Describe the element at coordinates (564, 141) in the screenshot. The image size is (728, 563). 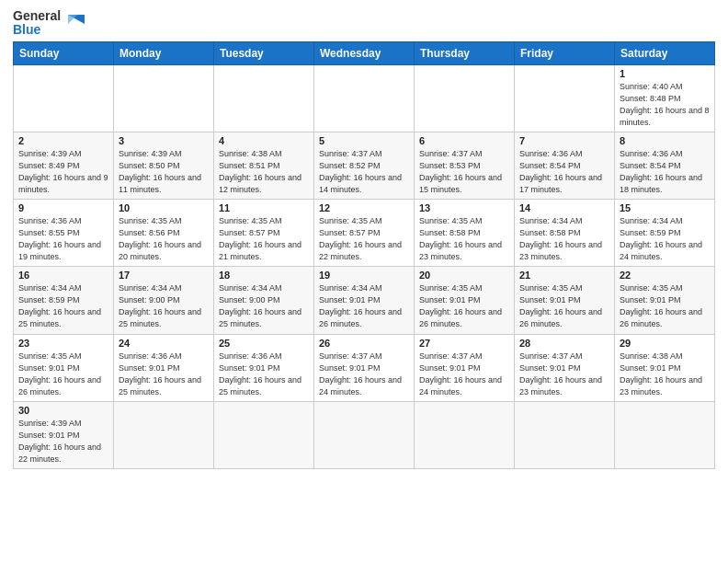
I see `day-number: 7` at that location.